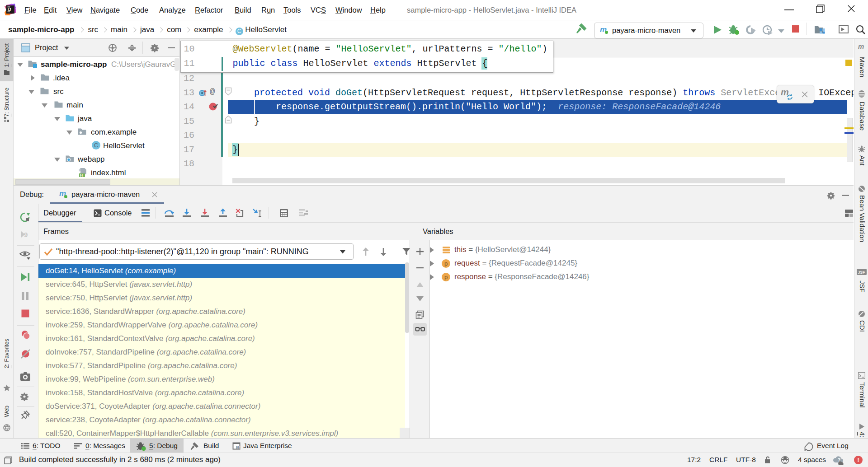 The height and width of the screenshot is (467, 868). Describe the element at coordinates (862, 272) in the screenshot. I see `svg-text: JSF` at that location.